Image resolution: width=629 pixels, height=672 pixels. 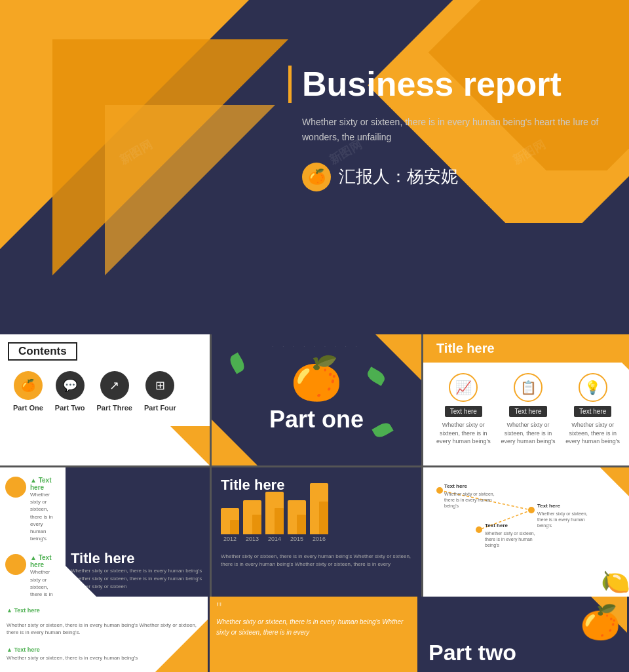 What do you see at coordinates (115, 408) in the screenshot?
I see `part-three-label: Part Three` at bounding box center [115, 408].